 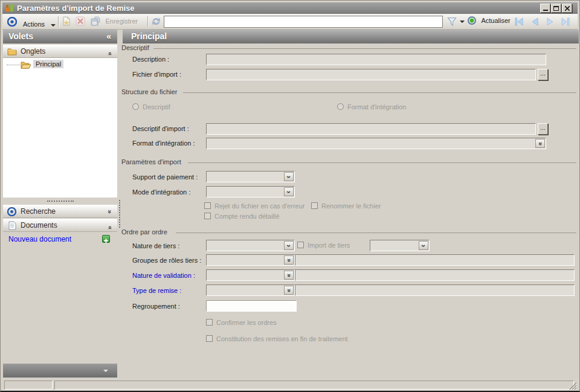 I want to click on delete-icon, so click(x=80, y=21).